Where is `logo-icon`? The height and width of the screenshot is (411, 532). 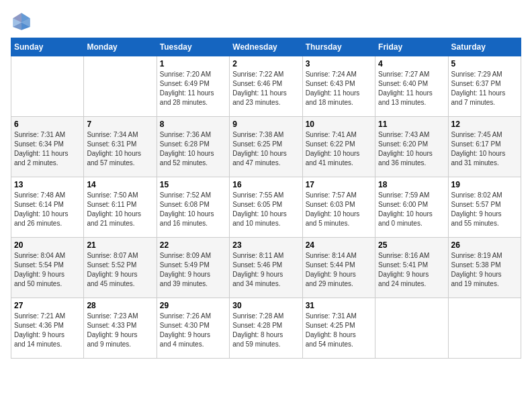 logo-icon is located at coordinates (21, 21).